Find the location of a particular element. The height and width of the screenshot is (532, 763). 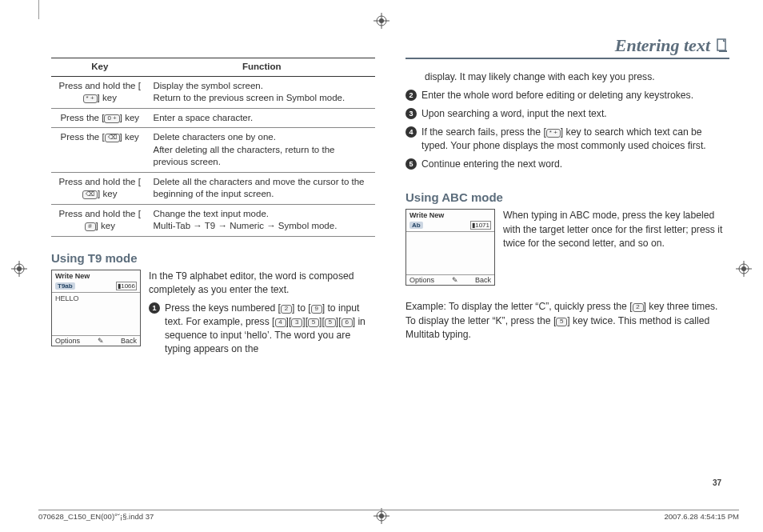

table-row: Press and hold the [#] key Change the te… is located at coordinates (213, 220).